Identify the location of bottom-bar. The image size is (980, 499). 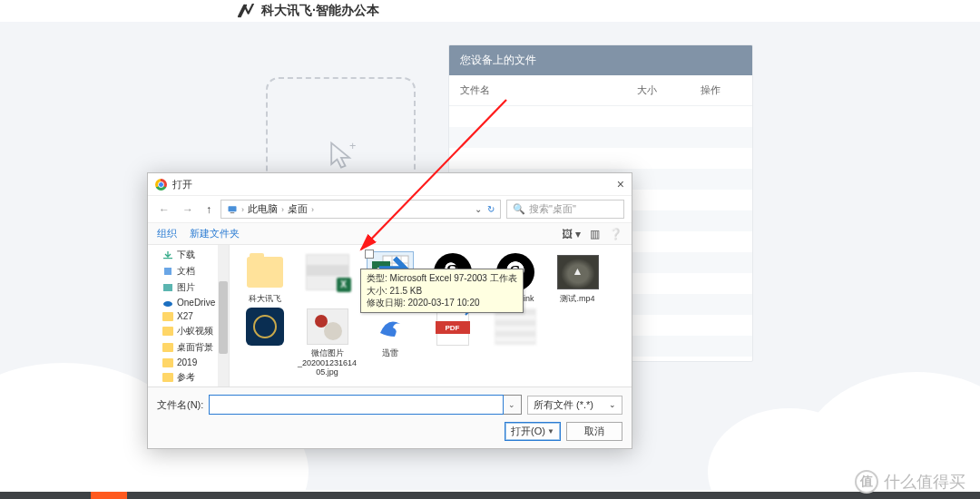
(490, 495).